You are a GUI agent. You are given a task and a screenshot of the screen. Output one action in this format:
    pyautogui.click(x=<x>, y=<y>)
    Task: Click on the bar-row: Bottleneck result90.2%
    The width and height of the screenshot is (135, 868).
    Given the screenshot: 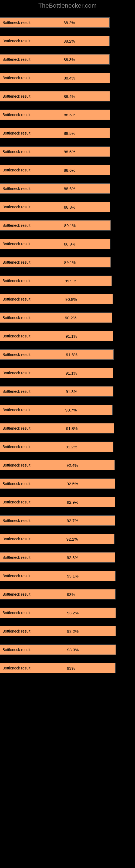 What is the action you would take?
    pyautogui.click(x=62, y=314)
    